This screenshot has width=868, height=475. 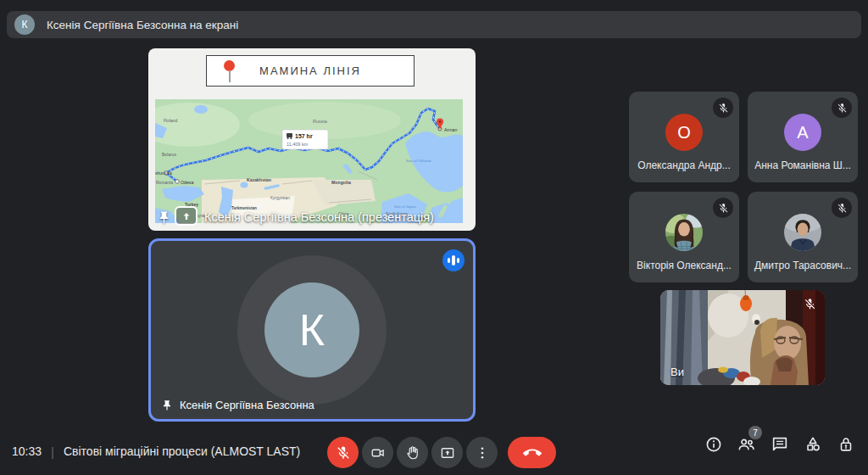 I want to click on banner-avatar: К, so click(x=25, y=25).